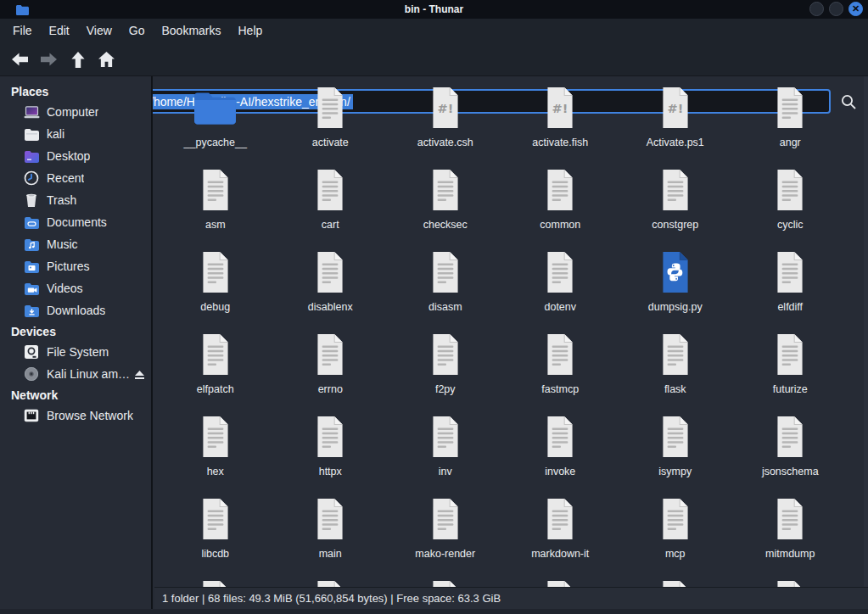 The width and height of the screenshot is (868, 614). What do you see at coordinates (78, 59) in the screenshot?
I see `up-button` at bounding box center [78, 59].